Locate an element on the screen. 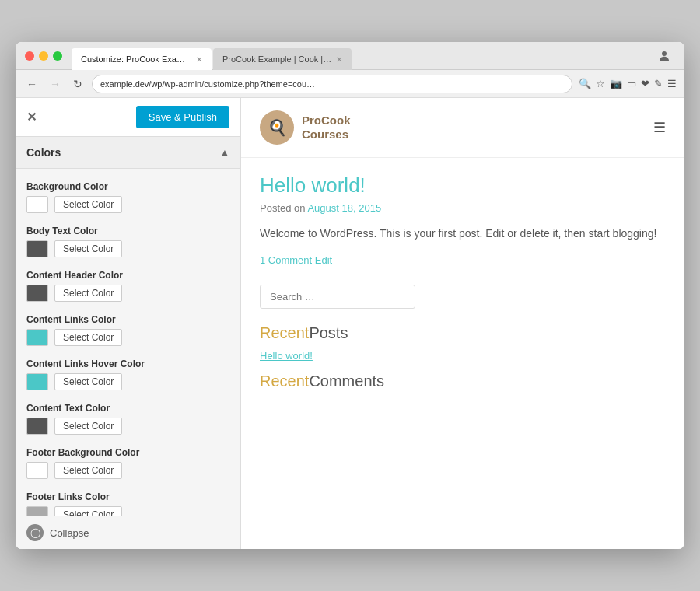 The image size is (700, 591). search-input is located at coordinates (338, 297).